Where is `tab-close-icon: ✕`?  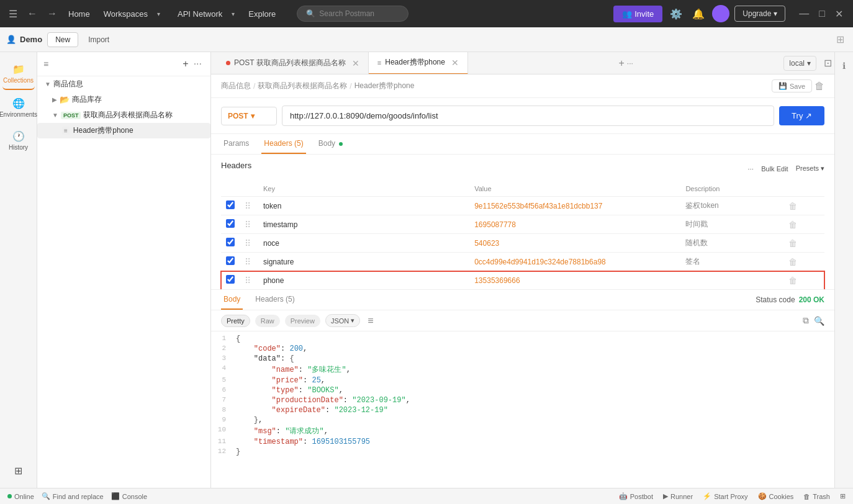 tab-close-icon: ✕ is located at coordinates (356, 63).